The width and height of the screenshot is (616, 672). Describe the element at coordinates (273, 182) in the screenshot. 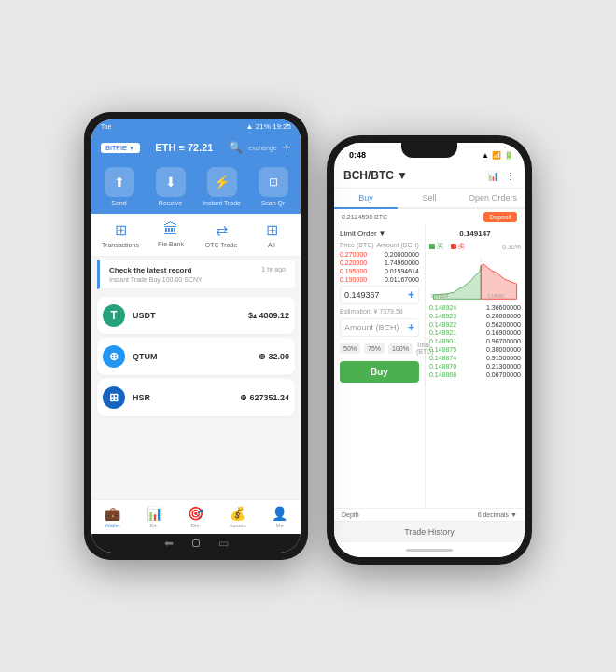

I see `scan-qr-icon: ⊡` at that location.